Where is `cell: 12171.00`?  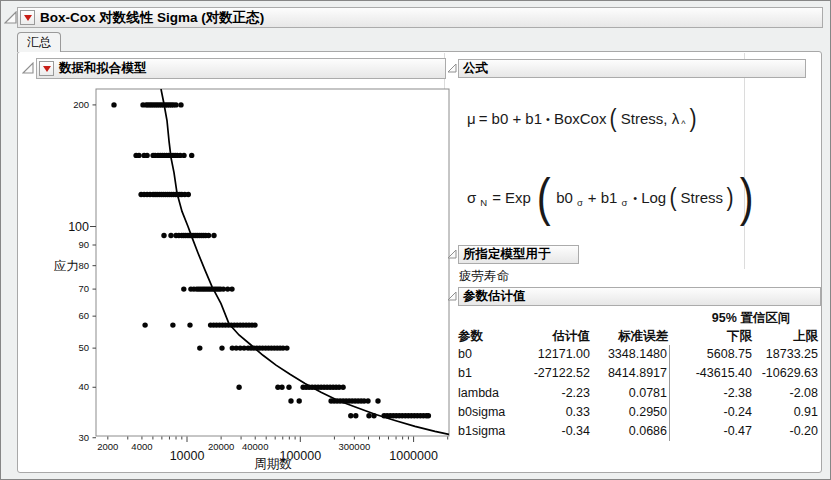 cell: 12171.00 is located at coordinates (560, 354).